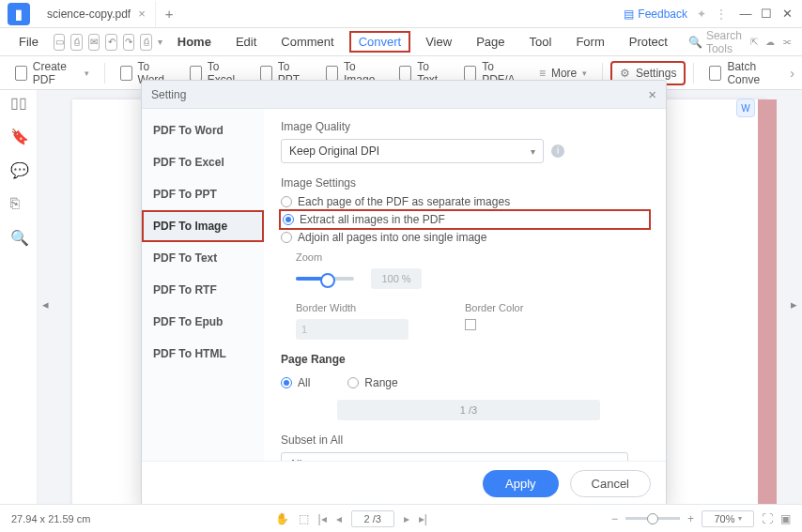 This screenshot has width=802, height=532. What do you see at coordinates (19, 237) in the screenshot?
I see `search-panel-icon: 🔍` at bounding box center [19, 237].